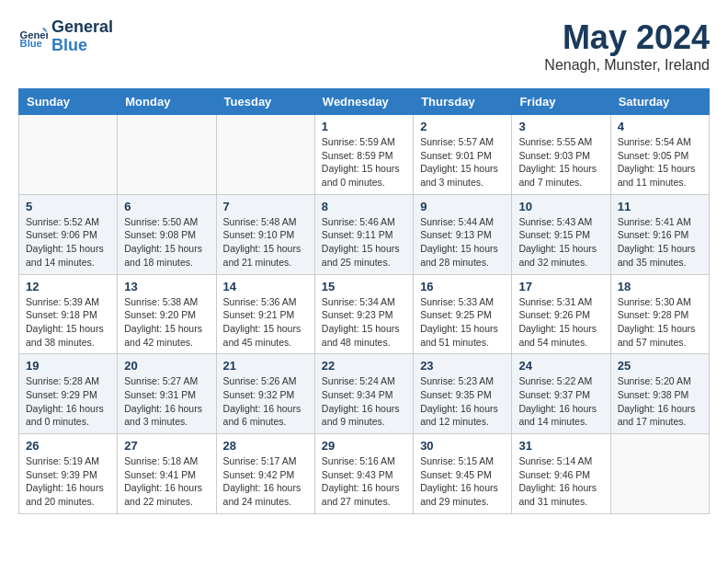 The height and width of the screenshot is (563, 728). What do you see at coordinates (364, 366) in the screenshot?
I see `day-number: 22` at bounding box center [364, 366].